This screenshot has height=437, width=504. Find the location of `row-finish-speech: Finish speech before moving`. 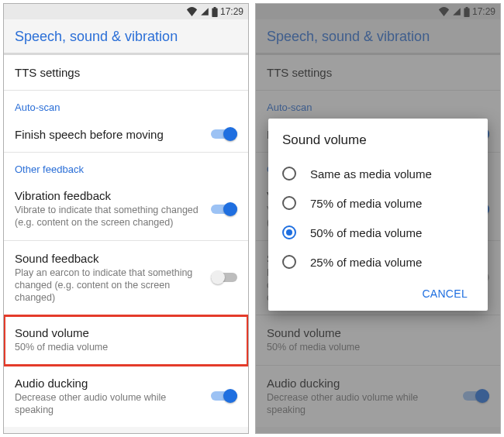

row-finish-speech: Finish speech before moving is located at coordinates (126, 135).